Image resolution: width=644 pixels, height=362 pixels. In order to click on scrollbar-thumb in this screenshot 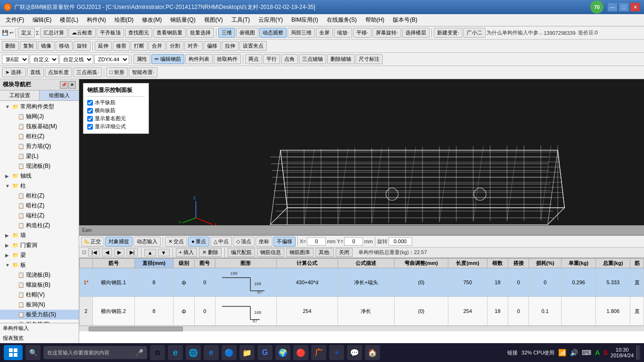, I will do `click(136, 329)`.